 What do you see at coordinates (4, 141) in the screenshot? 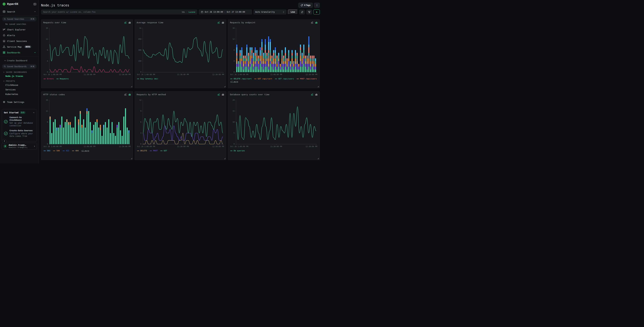
I see `help-icon: ?` at bounding box center [4, 141].